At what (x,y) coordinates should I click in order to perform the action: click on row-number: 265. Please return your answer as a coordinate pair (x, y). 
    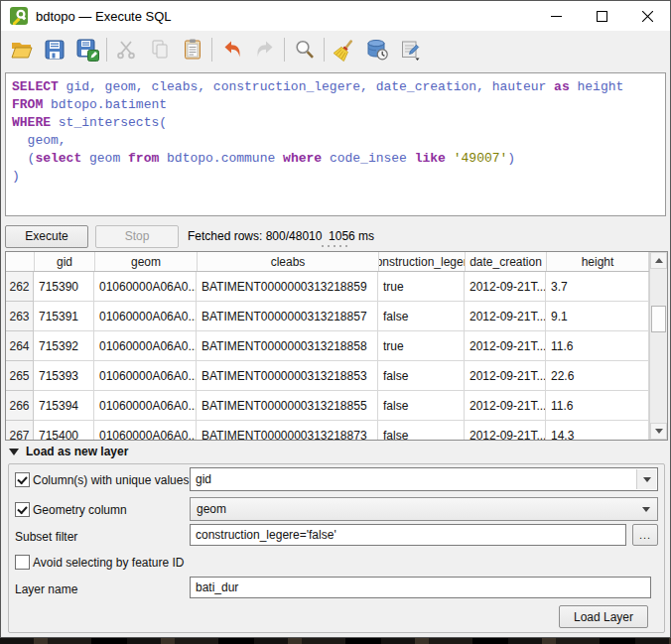
    Looking at the image, I should click on (20, 376).